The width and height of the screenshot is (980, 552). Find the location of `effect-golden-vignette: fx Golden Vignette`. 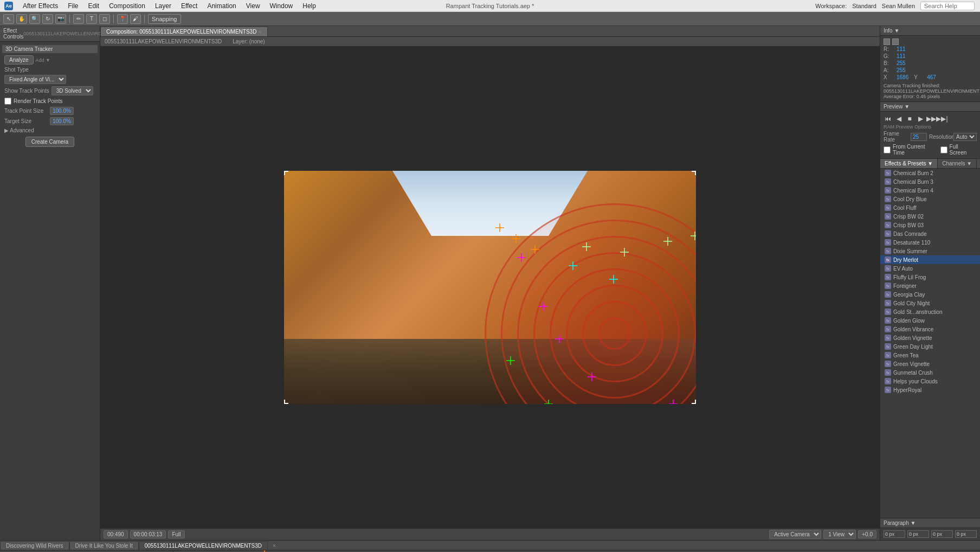

effect-golden-vignette: fx Golden Vignette is located at coordinates (930, 338).